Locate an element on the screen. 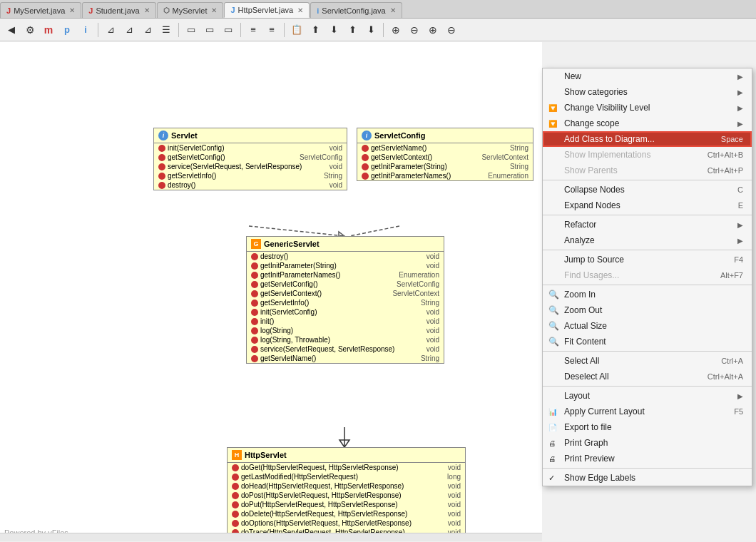 The height and width of the screenshot is (542, 756). toolbar-btn-zoom-out: ⊖ is located at coordinates (414, 30).